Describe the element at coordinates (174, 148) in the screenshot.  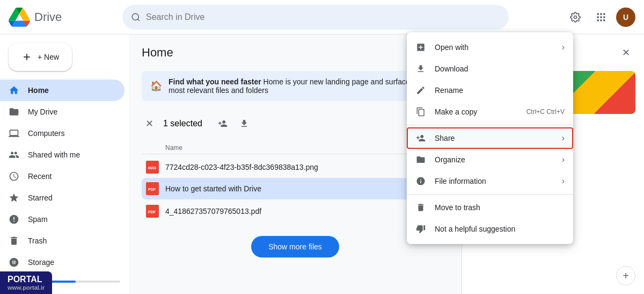
I see `name-column-header: Name` at that location.